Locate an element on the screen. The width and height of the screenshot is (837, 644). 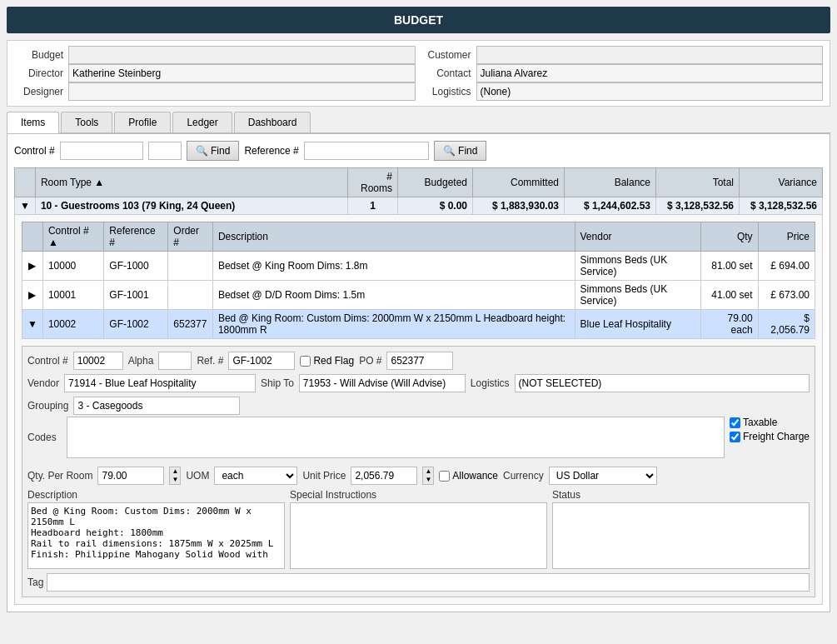
description-col: Description Bed @ King Room: Custom Dims… is located at coordinates (157, 529).